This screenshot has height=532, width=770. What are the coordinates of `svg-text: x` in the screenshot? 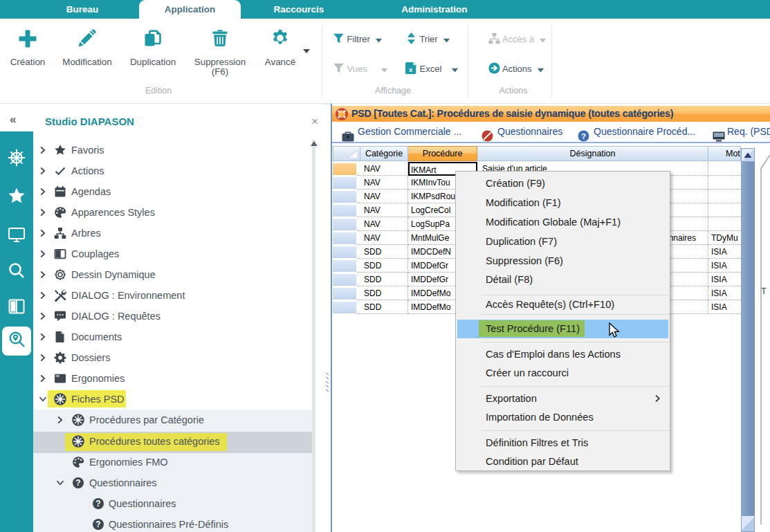 It's located at (411, 70).